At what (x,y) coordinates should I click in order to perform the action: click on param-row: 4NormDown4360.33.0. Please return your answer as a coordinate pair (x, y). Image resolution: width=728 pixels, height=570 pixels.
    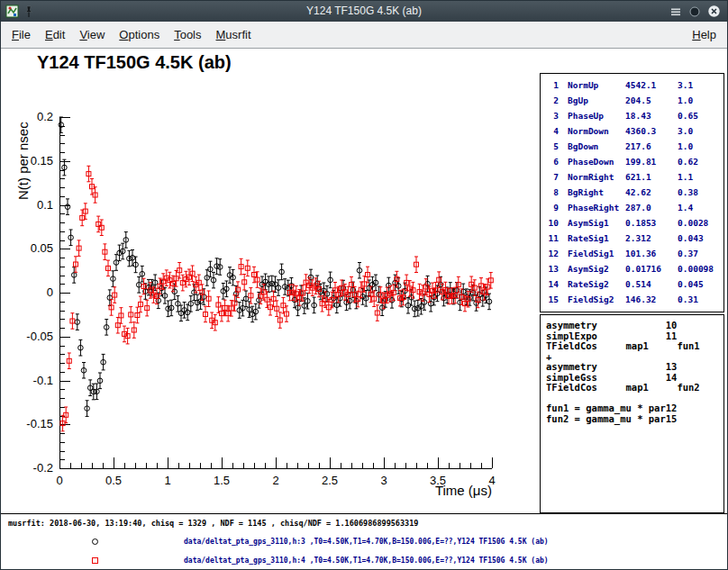
    Looking at the image, I should click on (634, 131).